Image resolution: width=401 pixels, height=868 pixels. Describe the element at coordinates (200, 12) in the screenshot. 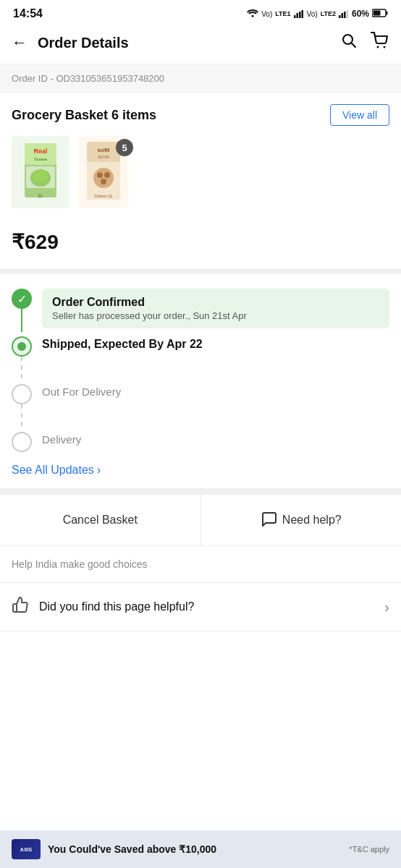

I see `status-bar: 14:54 Vo) LTE1 Vo) LTE2 60%` at that location.